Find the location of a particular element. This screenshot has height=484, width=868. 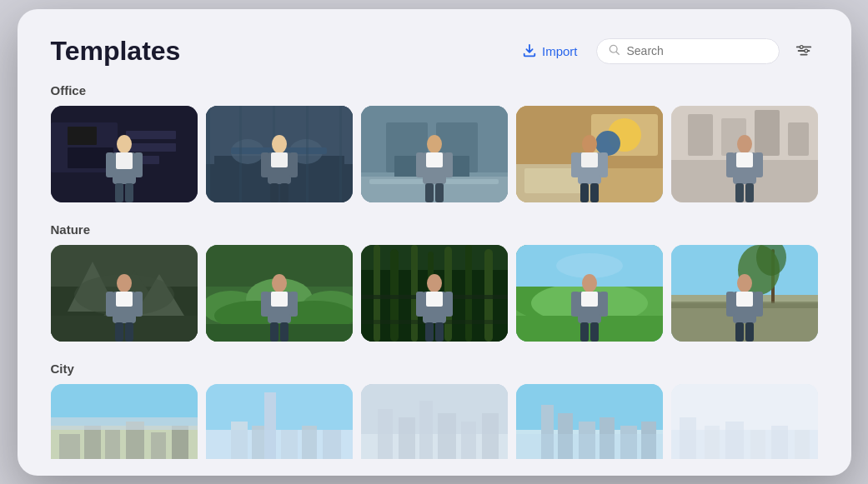

import-button: Import is located at coordinates (550, 51).